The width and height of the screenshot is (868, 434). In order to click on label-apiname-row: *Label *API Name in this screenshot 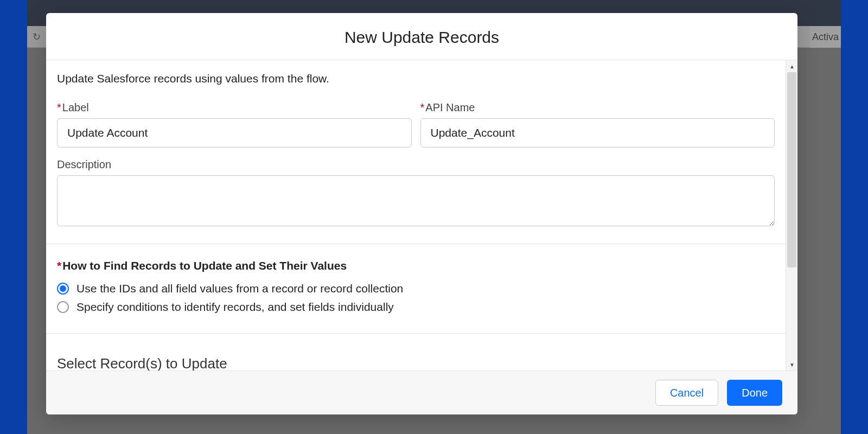, I will do `click(416, 125)`.